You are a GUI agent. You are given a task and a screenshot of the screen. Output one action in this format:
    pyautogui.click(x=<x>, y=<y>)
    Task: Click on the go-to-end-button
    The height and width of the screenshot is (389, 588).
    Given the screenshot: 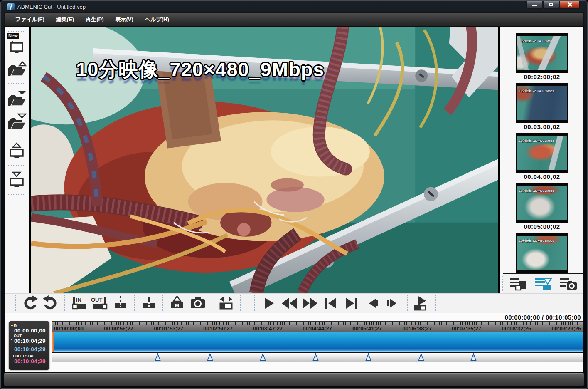 What is the action you would take?
    pyautogui.click(x=352, y=303)
    